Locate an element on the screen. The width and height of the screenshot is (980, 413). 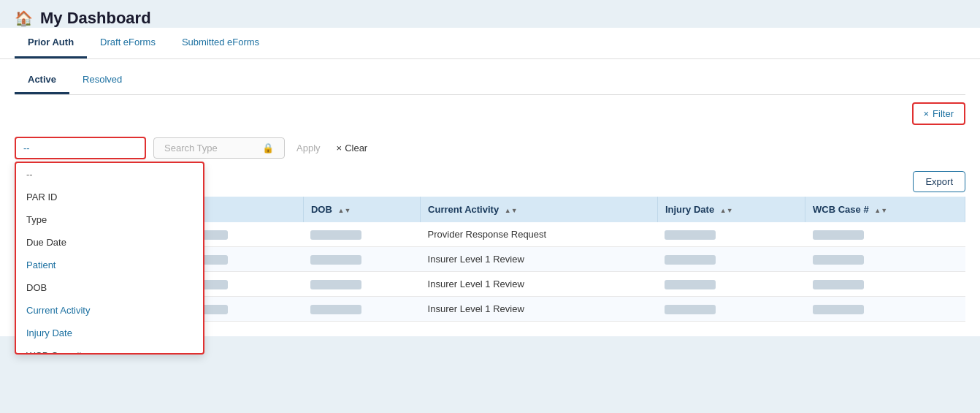
tab-draft-eforms: Draft eForms is located at coordinates (128, 43).